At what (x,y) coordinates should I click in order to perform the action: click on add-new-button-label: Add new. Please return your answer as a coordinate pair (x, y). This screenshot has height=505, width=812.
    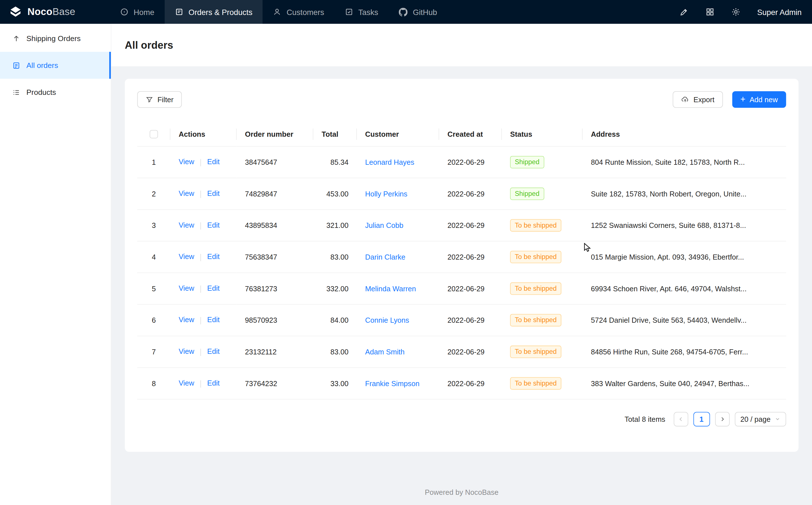
    Looking at the image, I should click on (764, 100).